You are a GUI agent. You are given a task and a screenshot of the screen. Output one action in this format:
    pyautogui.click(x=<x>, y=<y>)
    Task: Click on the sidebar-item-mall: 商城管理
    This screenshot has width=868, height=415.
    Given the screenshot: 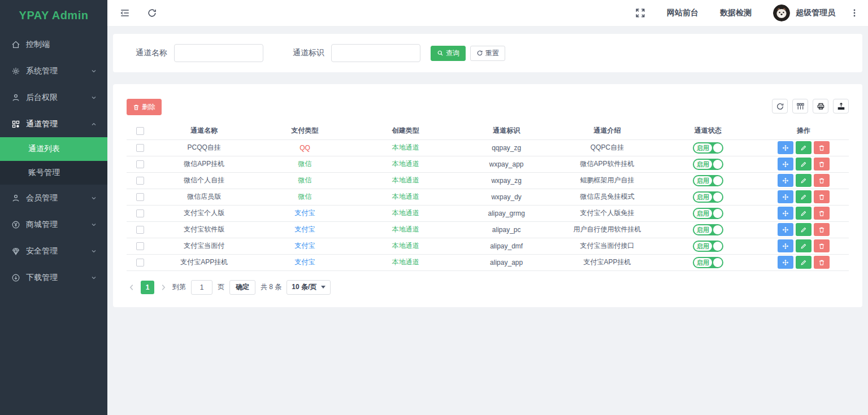 What is the action you would take?
    pyautogui.click(x=54, y=225)
    